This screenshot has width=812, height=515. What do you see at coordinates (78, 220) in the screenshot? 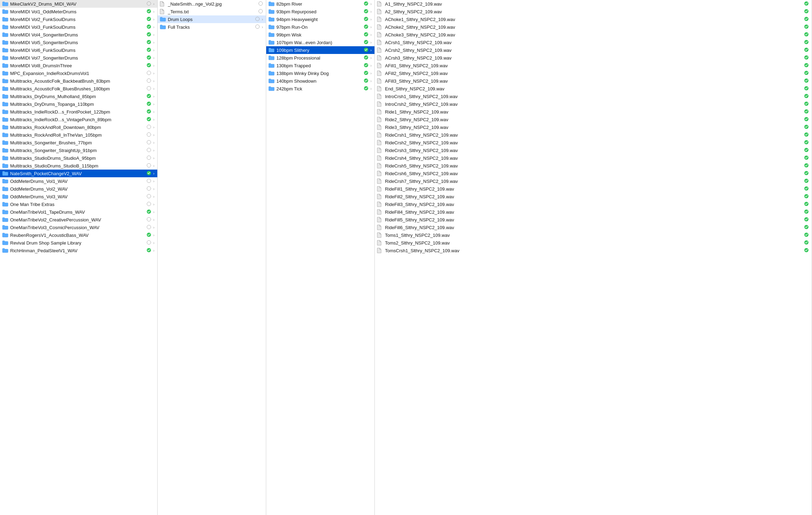
I see `list-item: OneManTribeVol2_CreativePercussion_WAV›` at bounding box center [78, 220].